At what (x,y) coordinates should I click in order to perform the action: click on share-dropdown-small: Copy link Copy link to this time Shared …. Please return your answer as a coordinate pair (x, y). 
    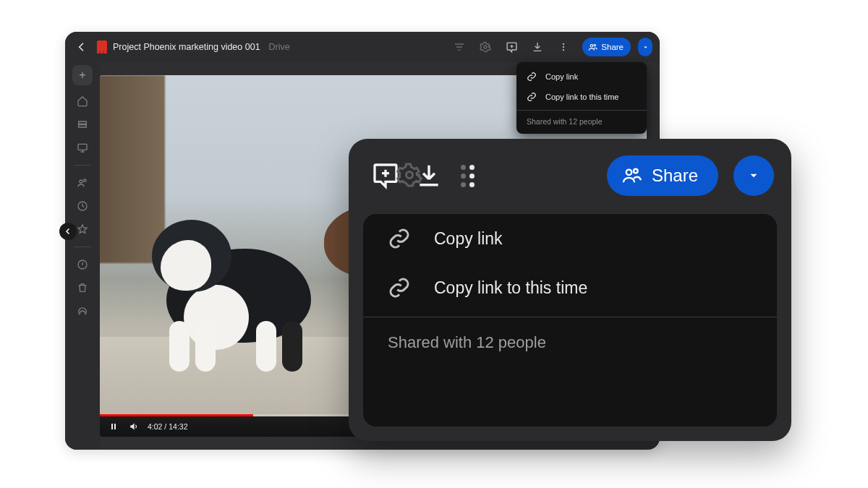
    Looking at the image, I should click on (582, 98).